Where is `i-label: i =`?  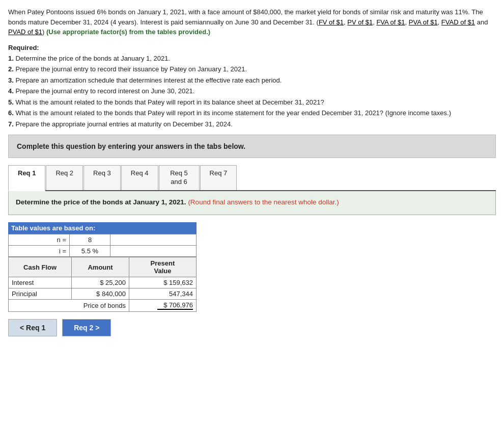 i-label: i = is located at coordinates (39, 251).